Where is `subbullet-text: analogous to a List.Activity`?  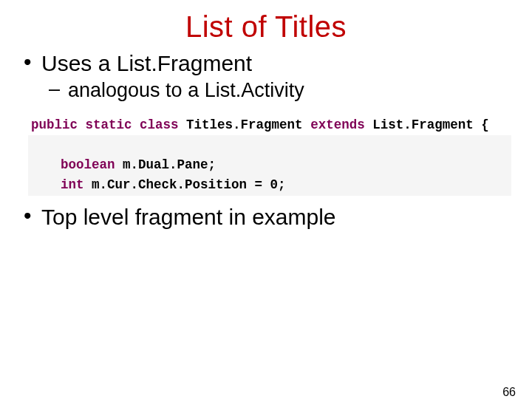 subbullet-text: analogous to a List.Activity is located at coordinates (186, 90).